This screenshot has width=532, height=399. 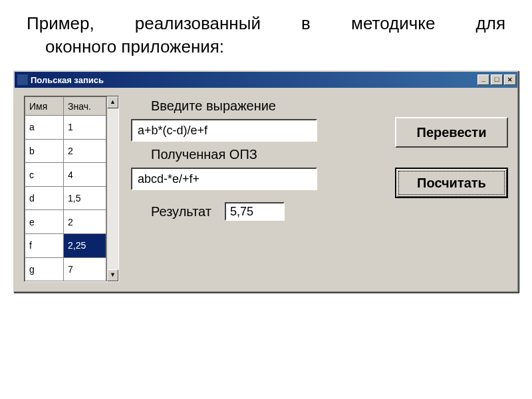 What do you see at coordinates (113, 275) in the screenshot?
I see `scroll-down-button: ▼` at bounding box center [113, 275].